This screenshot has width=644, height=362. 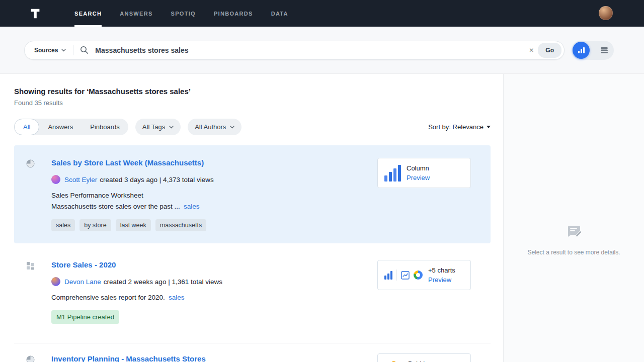 I want to click on preview-card: Column Preview, so click(x=424, y=173).